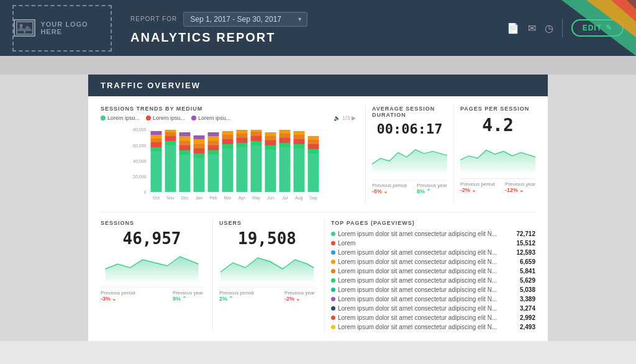  What do you see at coordinates (450, 155) in the screenshot?
I see `right-panels: AVERAGE SESSION DURATION 00:06:17` at bounding box center [450, 155].